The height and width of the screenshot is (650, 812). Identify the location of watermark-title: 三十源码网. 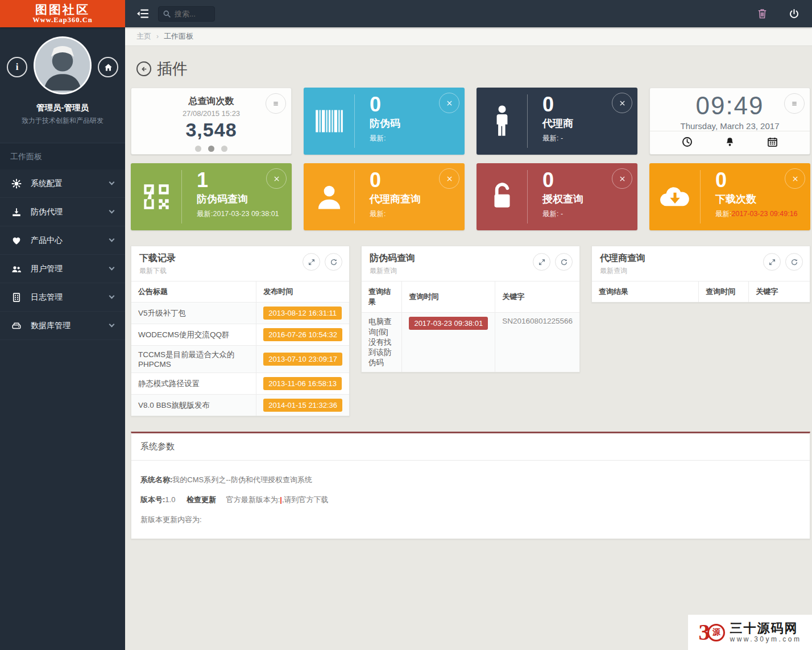
(765, 628).